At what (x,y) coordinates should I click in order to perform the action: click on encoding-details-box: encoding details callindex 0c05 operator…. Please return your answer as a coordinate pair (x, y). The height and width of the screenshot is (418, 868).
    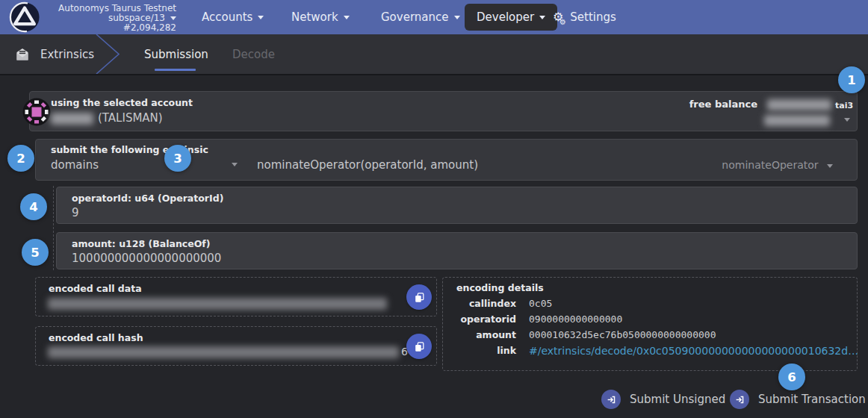
    Looking at the image, I should click on (650, 324).